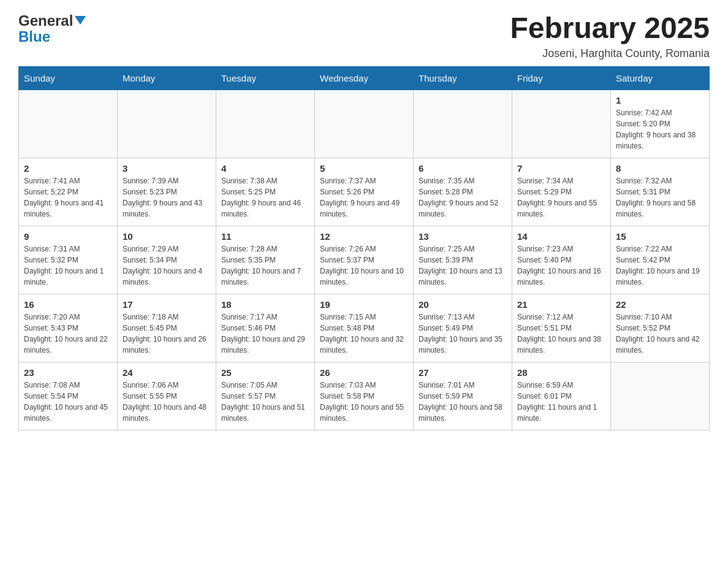 Image resolution: width=728 pixels, height=563 pixels. I want to click on day-info: Sunrise: 7:08 AM Sunset: 5:54 PM Dayligh…, so click(68, 402).